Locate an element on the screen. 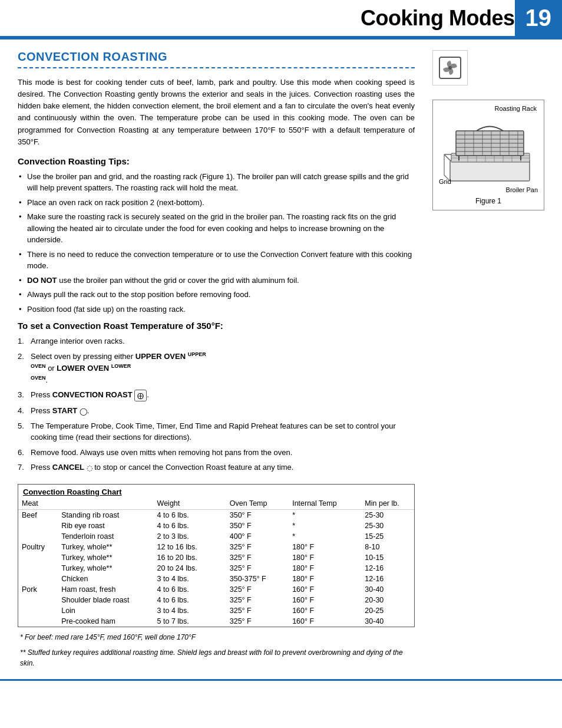  step-7: 7.Press CANCEL ◌ to stop or cancel the C… is located at coordinates (216, 467).